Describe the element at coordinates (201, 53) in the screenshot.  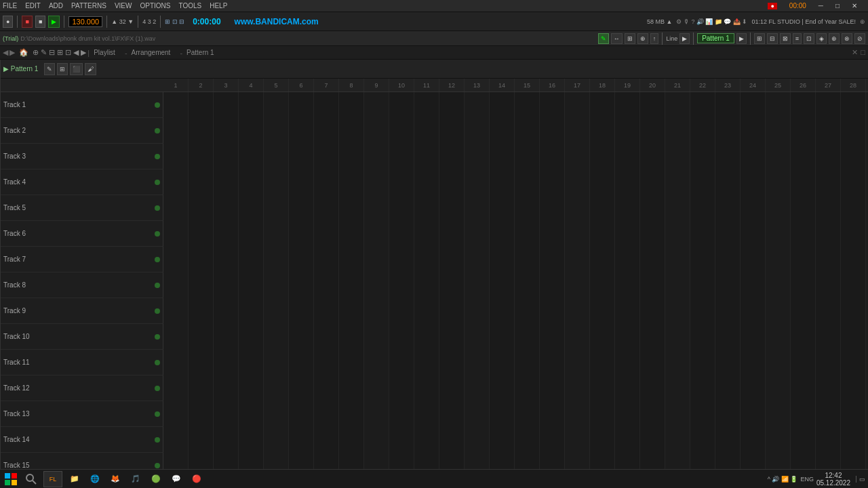
I see `tab-pattern: Pattern 1` at that location.